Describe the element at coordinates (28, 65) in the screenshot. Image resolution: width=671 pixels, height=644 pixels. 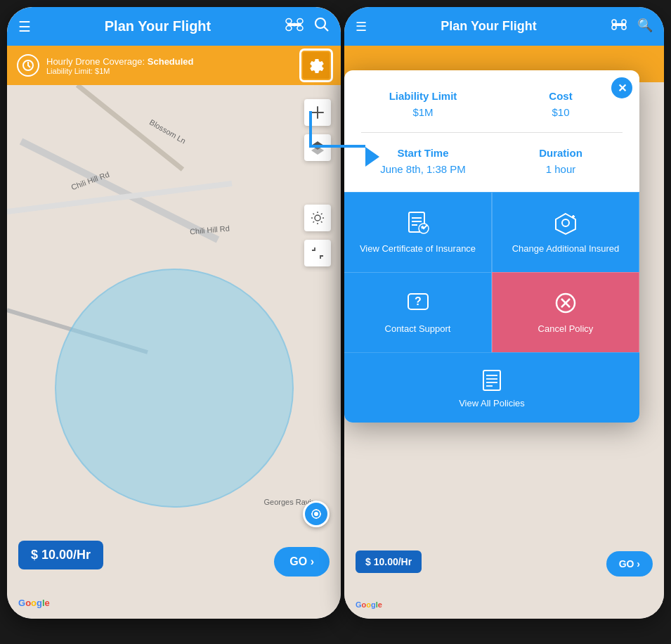
I see `clock-icon` at that location.